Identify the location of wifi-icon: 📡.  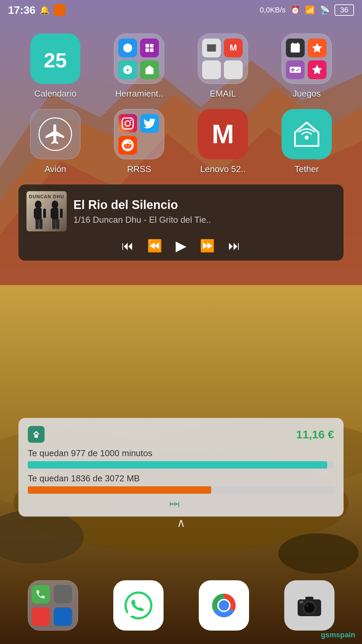
(325, 10).